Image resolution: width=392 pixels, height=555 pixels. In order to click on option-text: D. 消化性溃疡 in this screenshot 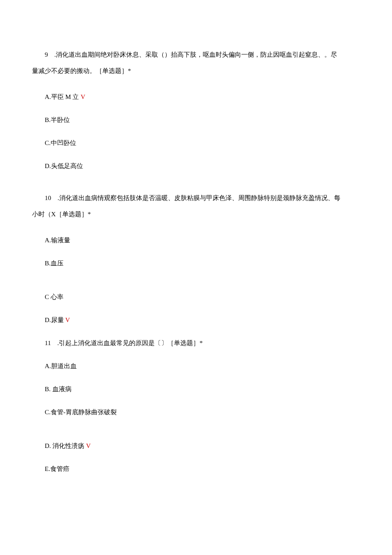, I will do `click(66, 446)`.